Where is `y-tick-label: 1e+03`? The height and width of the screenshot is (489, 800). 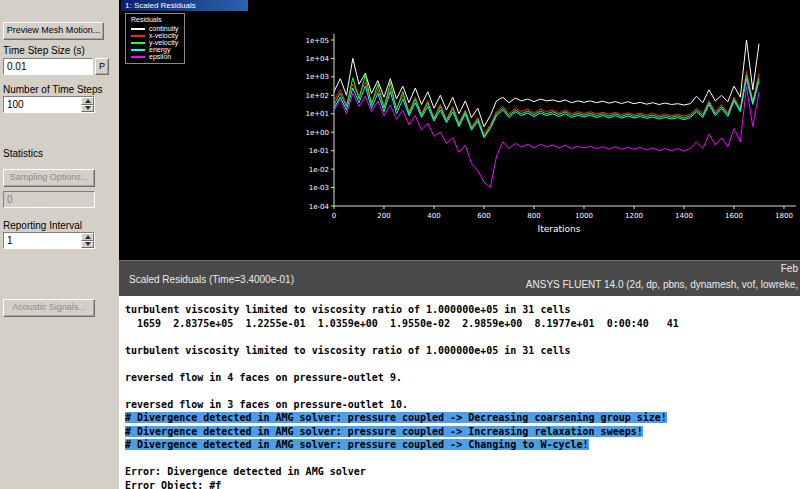 y-tick-label: 1e+03 is located at coordinates (317, 77).